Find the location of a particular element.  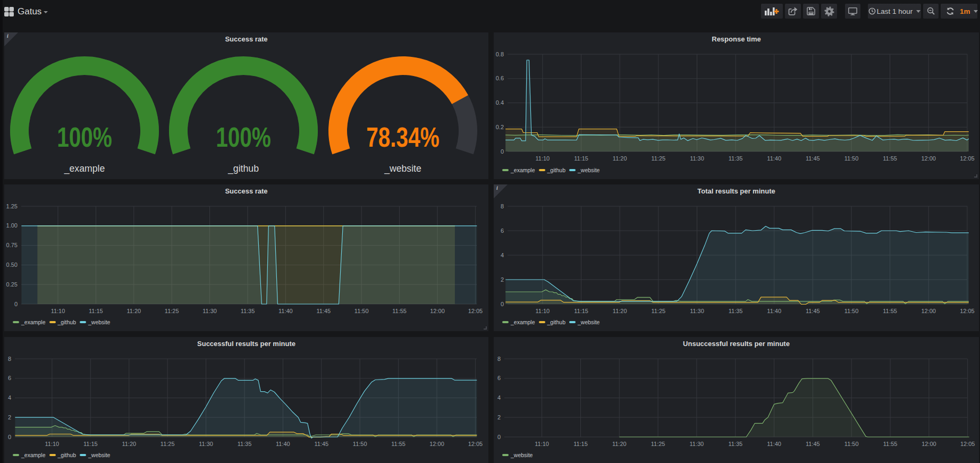

svg-text: 0.6 is located at coordinates (500, 78).